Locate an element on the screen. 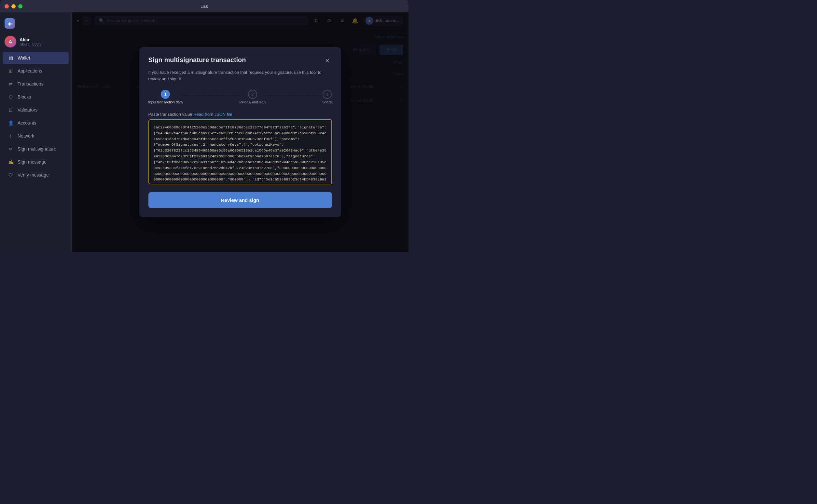  validators-icon: ⊡ is located at coordinates (11, 110).